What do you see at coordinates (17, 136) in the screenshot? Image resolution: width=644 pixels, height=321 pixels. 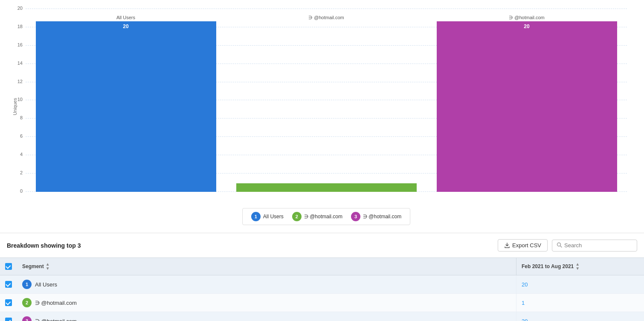 I see `gridline-label: 6` at bounding box center [17, 136].